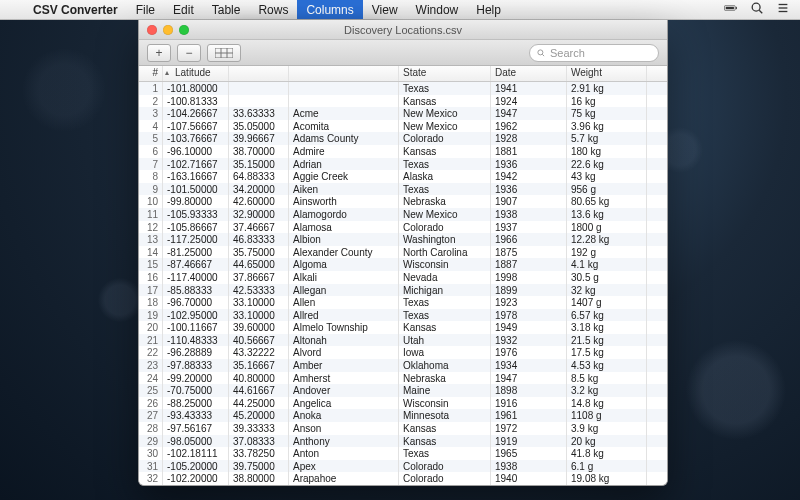 This screenshot has width=800, height=500. Describe the element at coordinates (403, 228) in the screenshot. I see `table-row: 12-105.8666737.46667AlamosaColorado19371…` at that location.